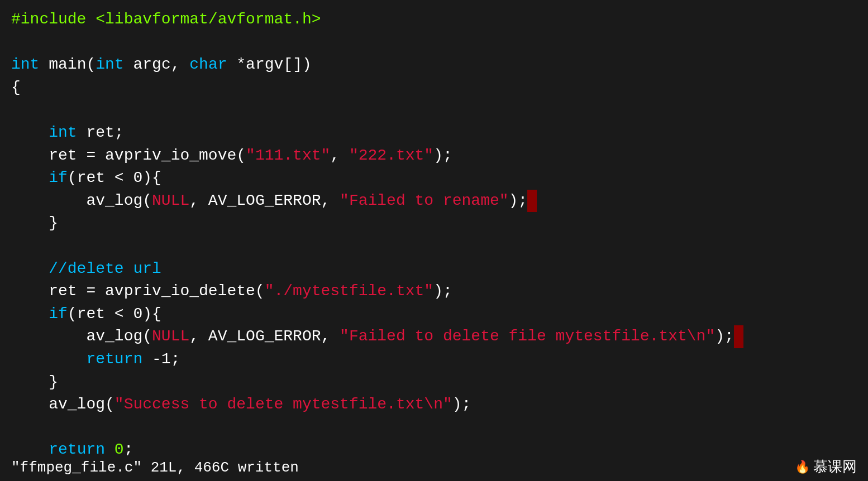  I want to click on string-failed-delete: "Failed to delete file mytestfile.txt\n", so click(527, 336).